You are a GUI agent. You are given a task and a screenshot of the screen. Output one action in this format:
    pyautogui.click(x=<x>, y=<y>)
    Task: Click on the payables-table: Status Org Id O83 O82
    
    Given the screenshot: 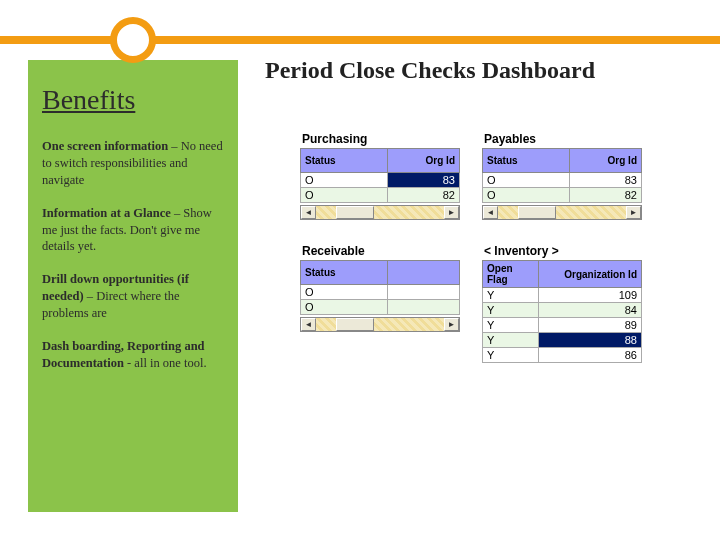 What is the action you would take?
    pyautogui.click(x=562, y=176)
    